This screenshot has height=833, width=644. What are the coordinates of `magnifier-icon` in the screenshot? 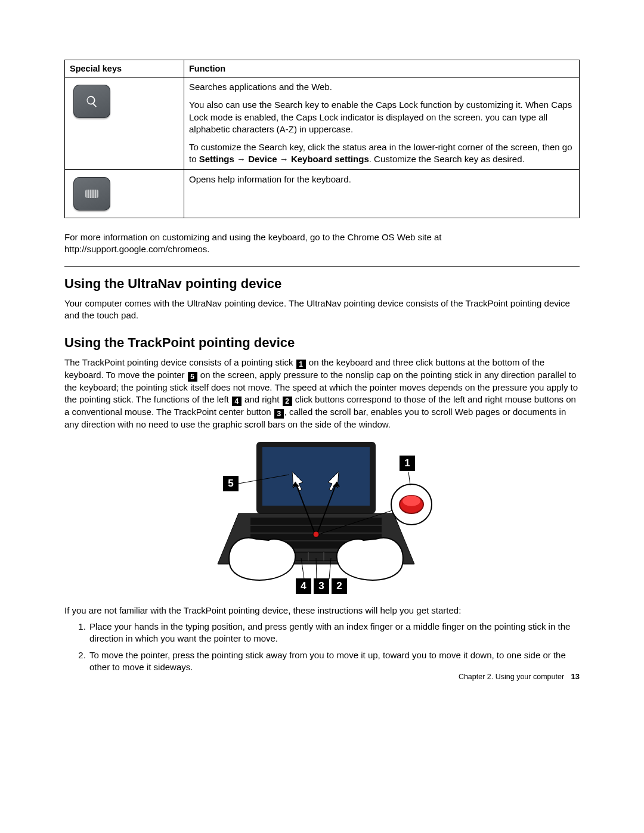 It's located at (92, 101).